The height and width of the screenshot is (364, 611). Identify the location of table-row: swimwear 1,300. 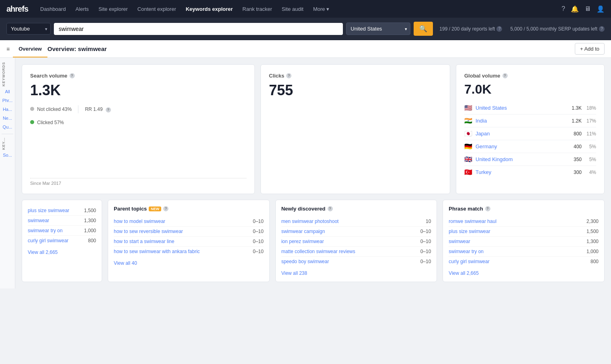
(523, 242).